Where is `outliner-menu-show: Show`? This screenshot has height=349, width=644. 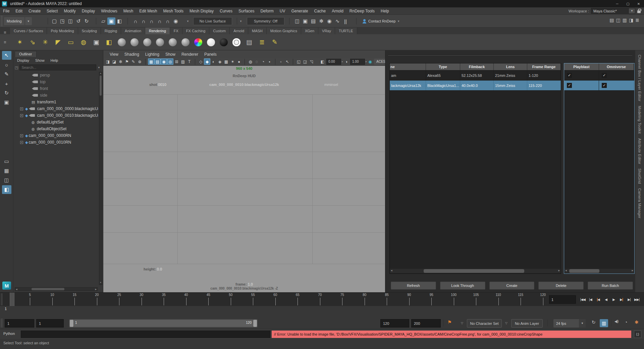 outliner-menu-show: Show is located at coordinates (40, 60).